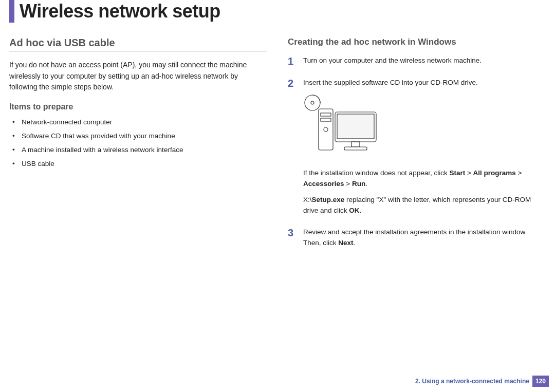  Describe the element at coordinates (494, 173) in the screenshot. I see `note-bold: All programs` at that location.